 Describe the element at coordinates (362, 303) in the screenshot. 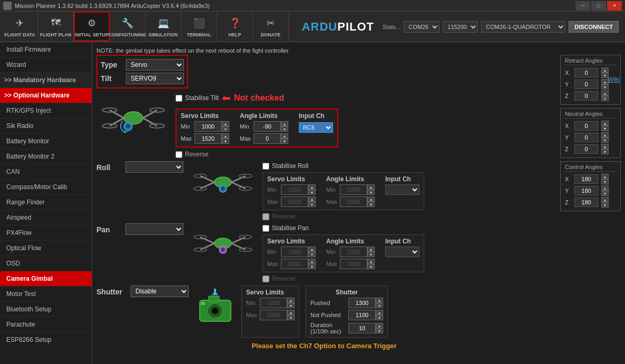

I see `shutter-pushed-input` at that location.